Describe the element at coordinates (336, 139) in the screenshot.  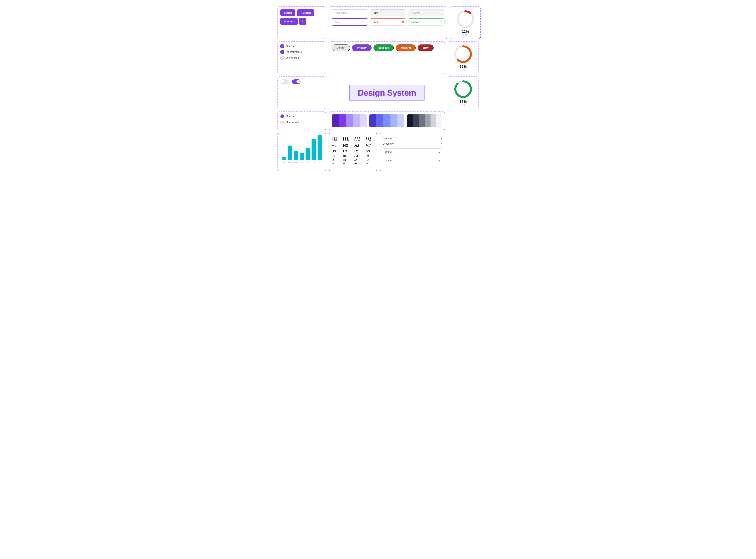
I see `h1-normal: H1` at that location.